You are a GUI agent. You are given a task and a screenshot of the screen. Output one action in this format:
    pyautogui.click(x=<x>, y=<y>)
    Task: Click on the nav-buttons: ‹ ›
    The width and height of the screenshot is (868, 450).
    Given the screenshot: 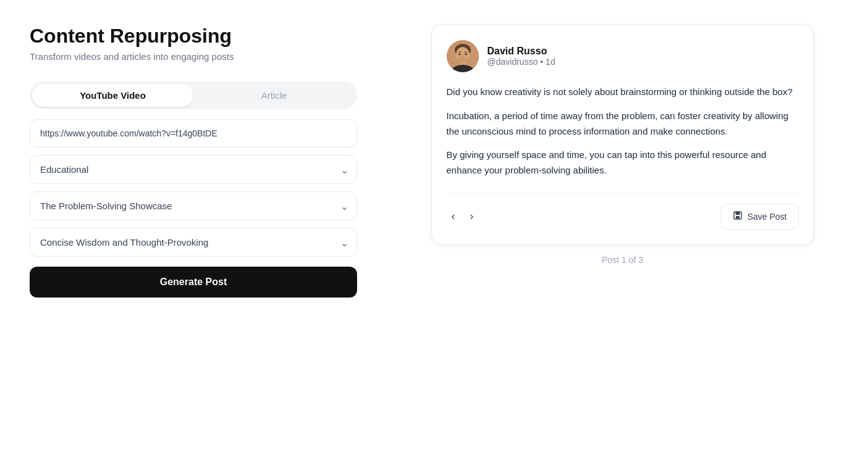 What is the action you would take?
    pyautogui.click(x=463, y=216)
    